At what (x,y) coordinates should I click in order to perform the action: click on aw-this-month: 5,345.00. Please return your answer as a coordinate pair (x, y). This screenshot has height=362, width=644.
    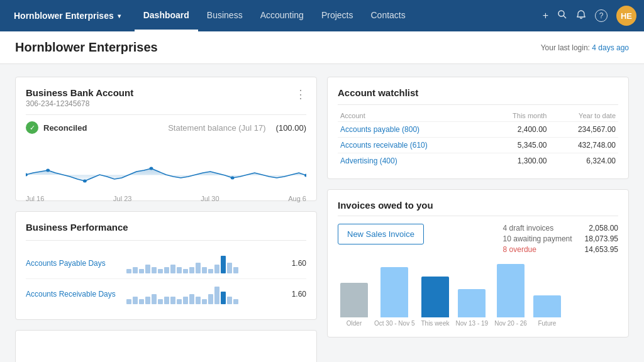
    Looking at the image, I should click on (518, 146).